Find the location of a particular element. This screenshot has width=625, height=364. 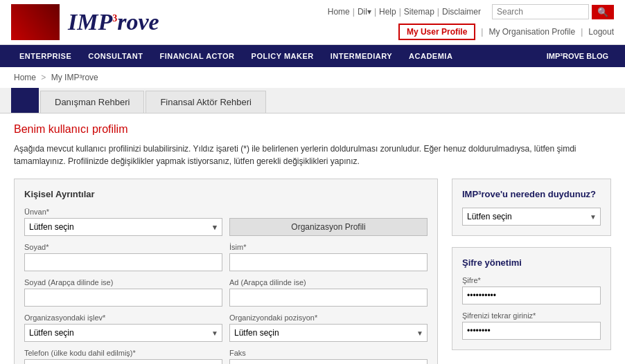

fax-group: Faks is located at coordinates (328, 356).